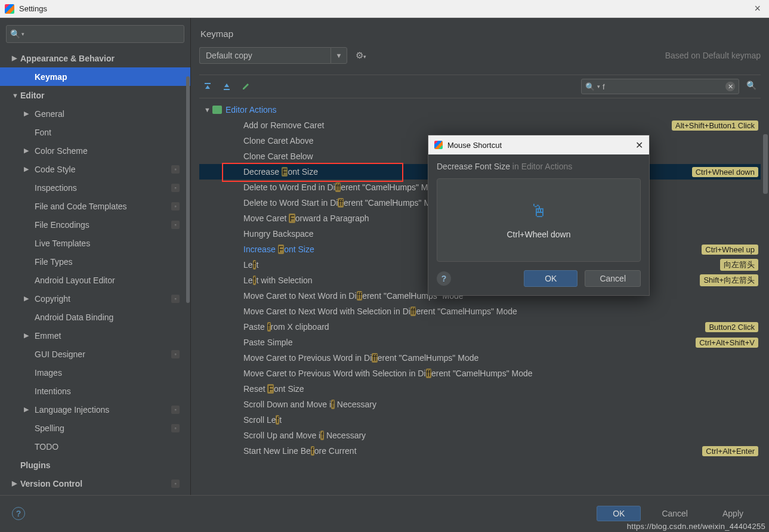  I want to click on sidebar-item-emmet: ▶Emmet, so click(95, 335).